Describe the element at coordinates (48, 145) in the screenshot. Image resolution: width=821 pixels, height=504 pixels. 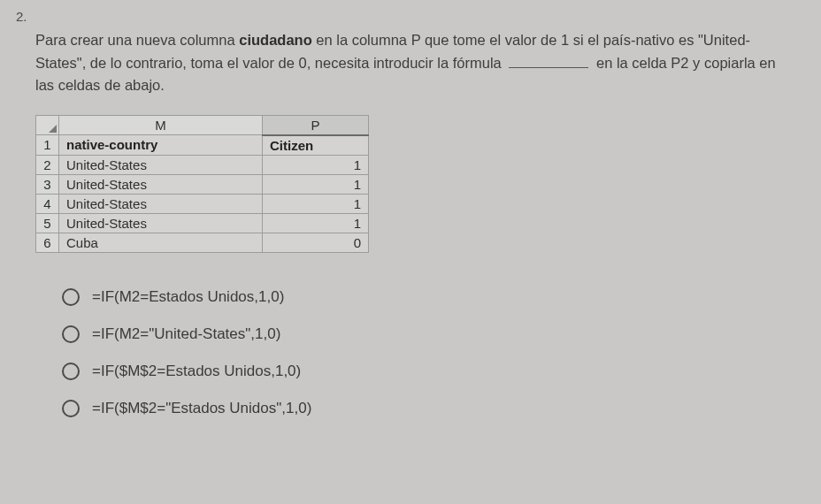
I see `row-header: 1` at that location.